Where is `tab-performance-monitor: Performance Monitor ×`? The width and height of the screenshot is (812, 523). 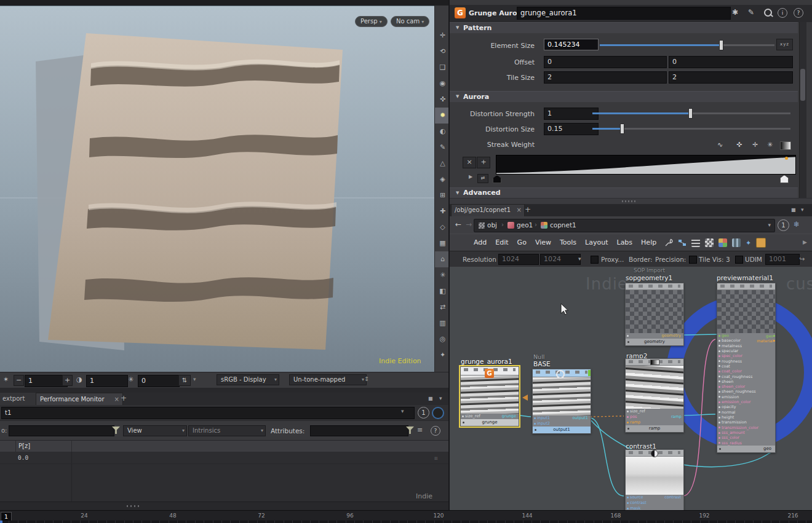
tab-performance-monitor: Performance Monitor × is located at coordinates (79, 399).